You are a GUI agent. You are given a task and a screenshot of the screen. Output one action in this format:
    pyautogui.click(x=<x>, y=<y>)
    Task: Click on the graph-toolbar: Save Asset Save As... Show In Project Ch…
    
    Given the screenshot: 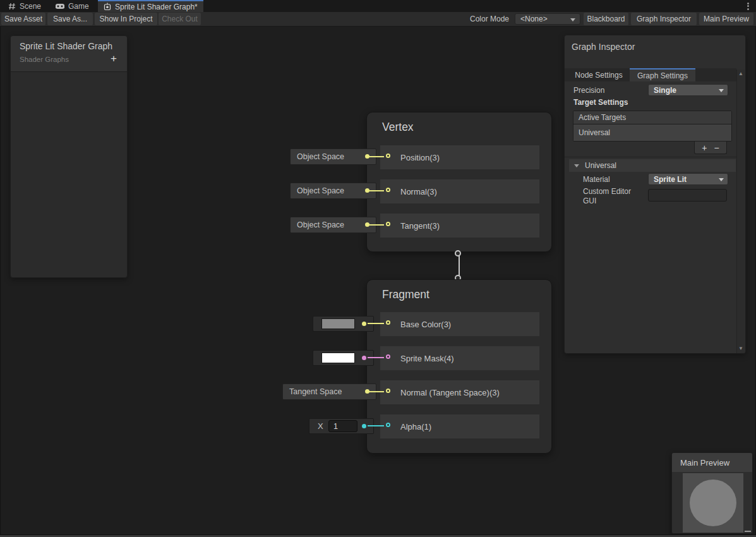 What is the action you would take?
    pyautogui.click(x=378, y=19)
    